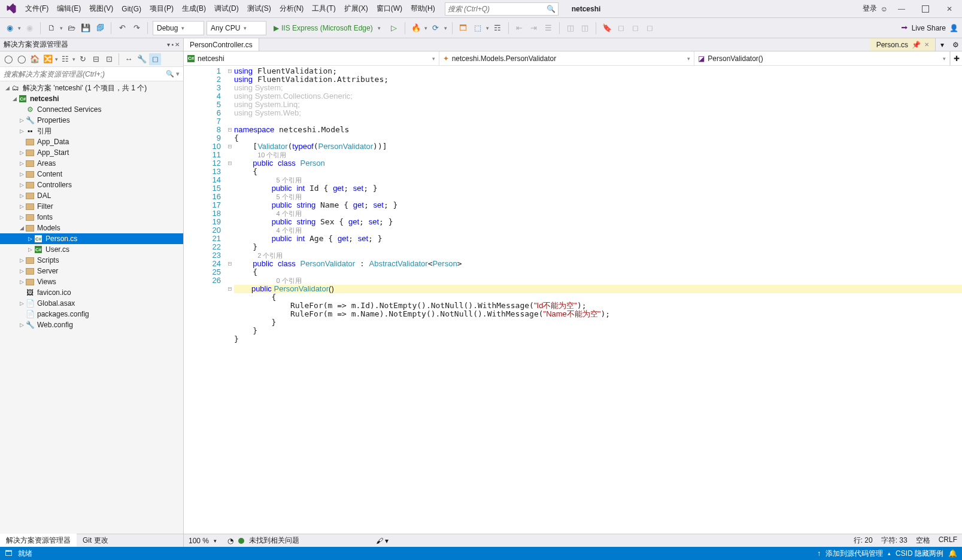 This screenshot has width=962, height=560. Describe the element at coordinates (92, 228) in the screenshot. I see `tree-item-models: ◢Models` at that location.